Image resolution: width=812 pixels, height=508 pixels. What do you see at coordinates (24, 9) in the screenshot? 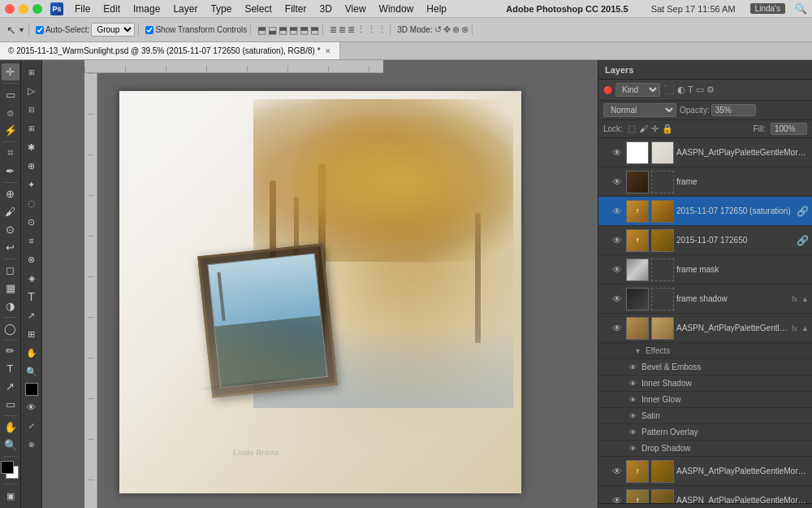
I see `minimize-button` at bounding box center [24, 9].